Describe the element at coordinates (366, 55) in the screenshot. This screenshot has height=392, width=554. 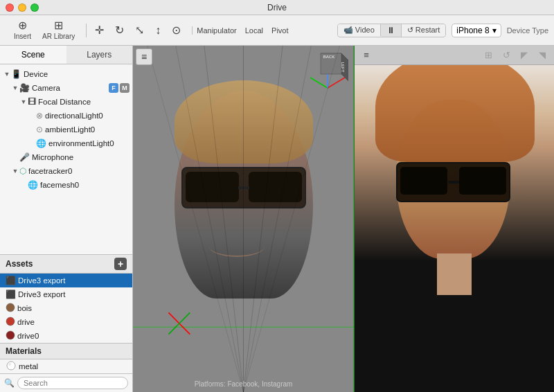
I see `preview-menu-button: ≡` at that location.